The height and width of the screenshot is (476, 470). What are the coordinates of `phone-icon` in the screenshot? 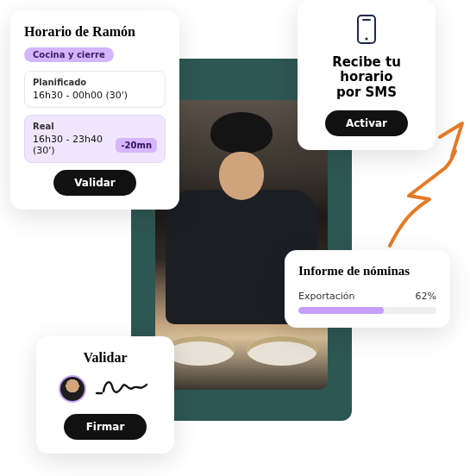 It's located at (367, 31).